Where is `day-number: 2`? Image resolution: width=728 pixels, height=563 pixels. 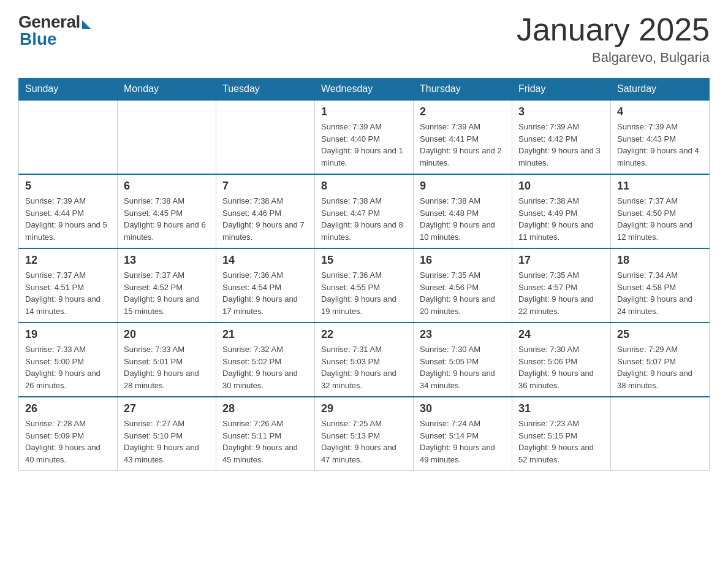
day-number: 2 is located at coordinates (463, 112).